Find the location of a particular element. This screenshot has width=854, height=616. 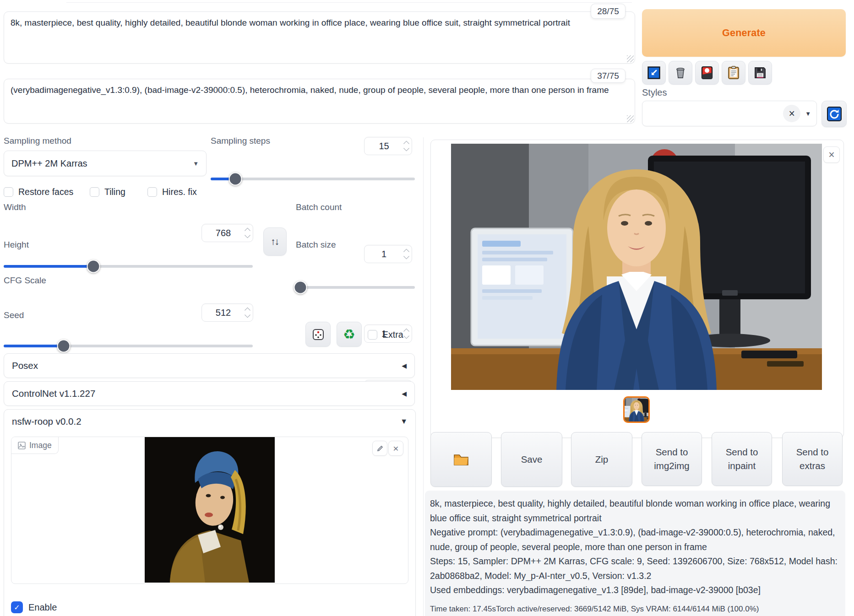

interrupt-arrow-button is located at coordinates (654, 73).